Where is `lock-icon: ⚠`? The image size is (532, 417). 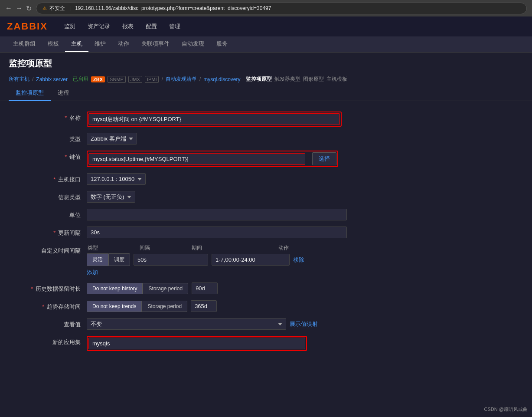 lock-icon: ⚠ is located at coordinates (45, 9).